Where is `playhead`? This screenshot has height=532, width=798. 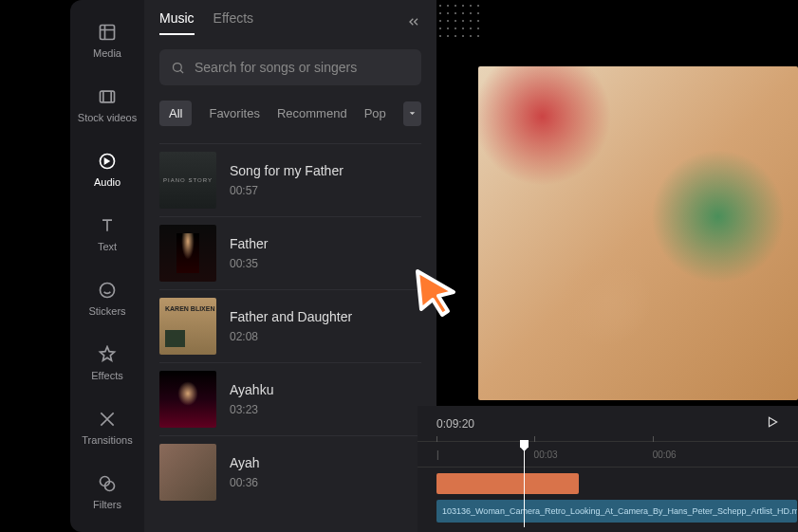
playhead is located at coordinates (524, 485).